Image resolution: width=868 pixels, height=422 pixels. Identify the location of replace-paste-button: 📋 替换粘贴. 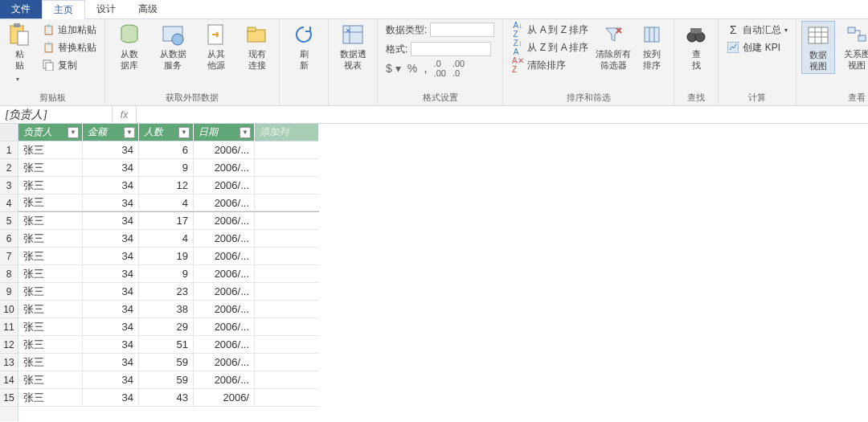
(69, 47).